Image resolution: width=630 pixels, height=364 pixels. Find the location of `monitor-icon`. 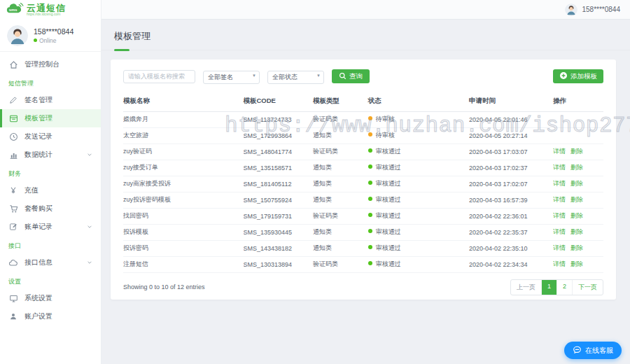

monitor-icon is located at coordinates (13, 298).